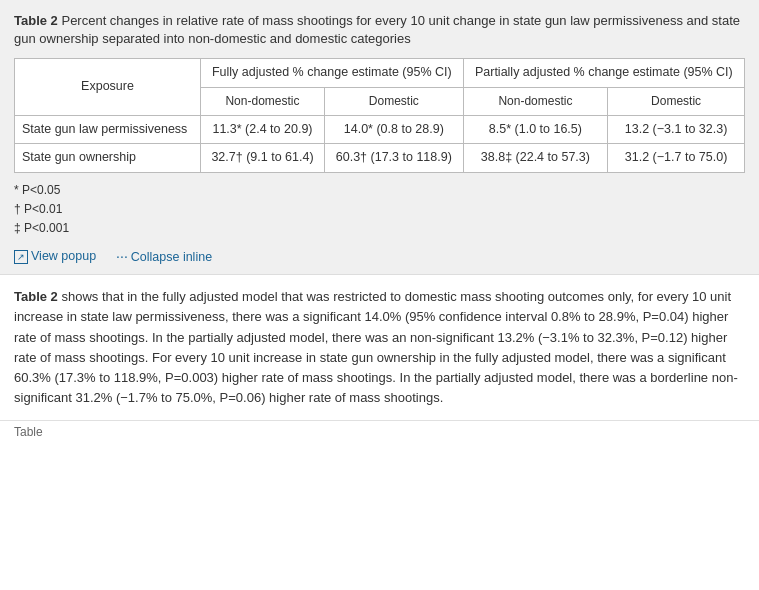 The width and height of the screenshot is (759, 590). What do you see at coordinates (122, 256) in the screenshot?
I see `collapse-dots-icon: ···` at bounding box center [122, 256].